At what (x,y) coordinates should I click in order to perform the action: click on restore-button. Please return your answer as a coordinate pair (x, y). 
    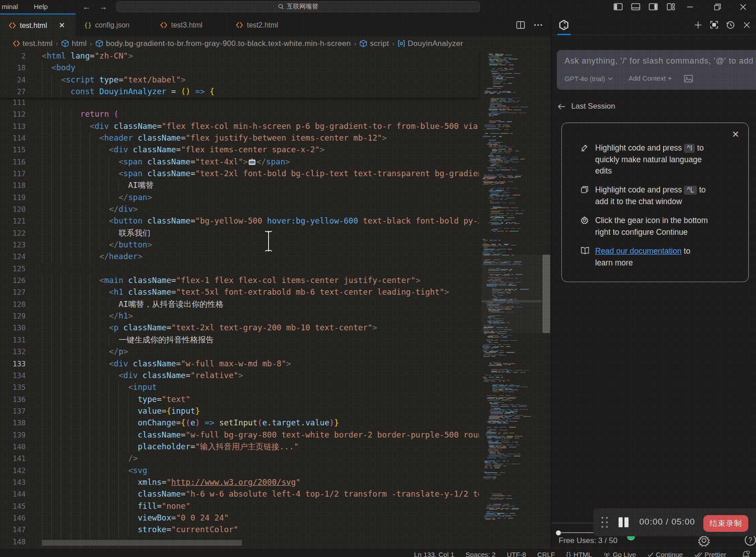
    Looking at the image, I should click on (717, 7).